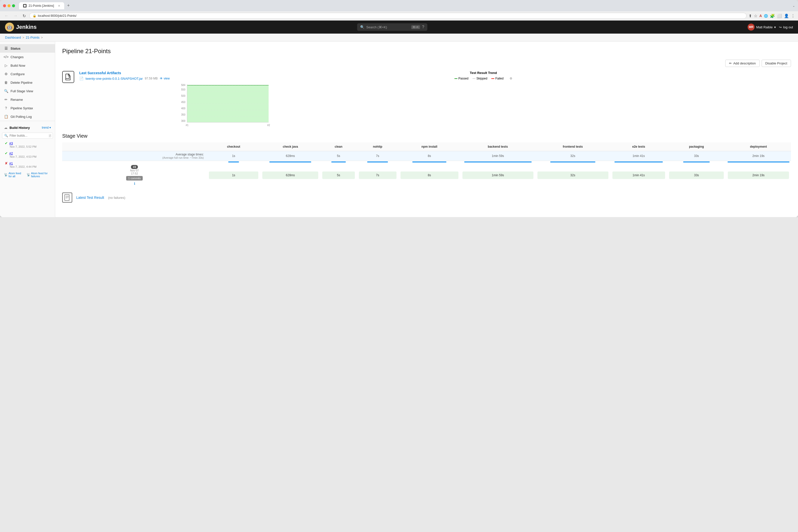 The height and width of the screenshot is (532, 798). I want to click on build-3-stage-clean: 5s, so click(339, 175).